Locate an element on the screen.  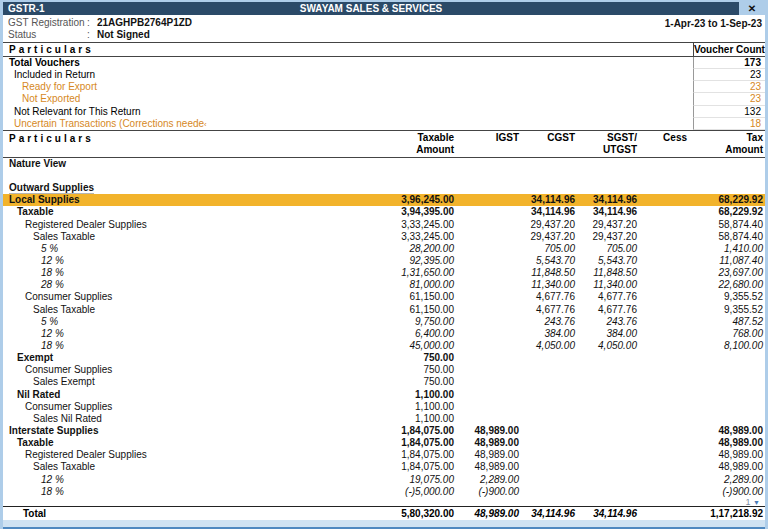
total-taxable-amount: 5,80,320.00 is located at coordinates (418, 514).